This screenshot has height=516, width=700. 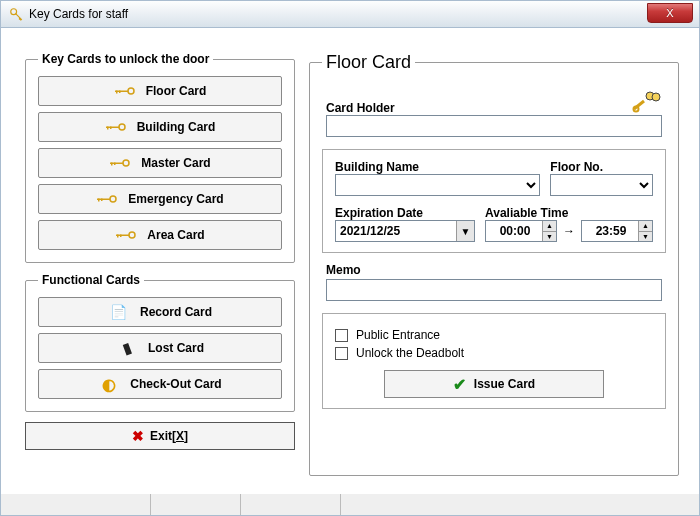 I want to click on button-label: Lost Card, so click(x=176, y=348).